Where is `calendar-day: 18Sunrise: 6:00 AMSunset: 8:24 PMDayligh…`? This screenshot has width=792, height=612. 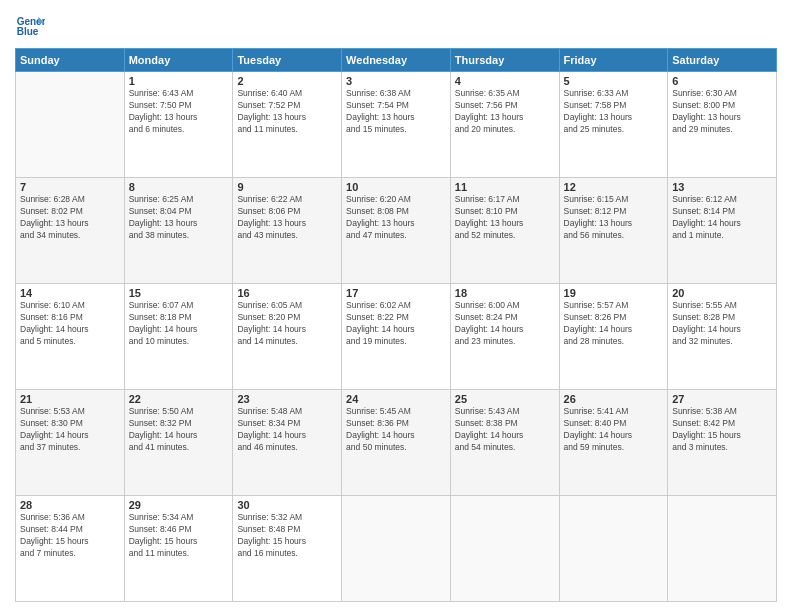
calendar-day: 18Sunrise: 6:00 AMSunset: 8:24 PMDayligh… is located at coordinates (504, 337).